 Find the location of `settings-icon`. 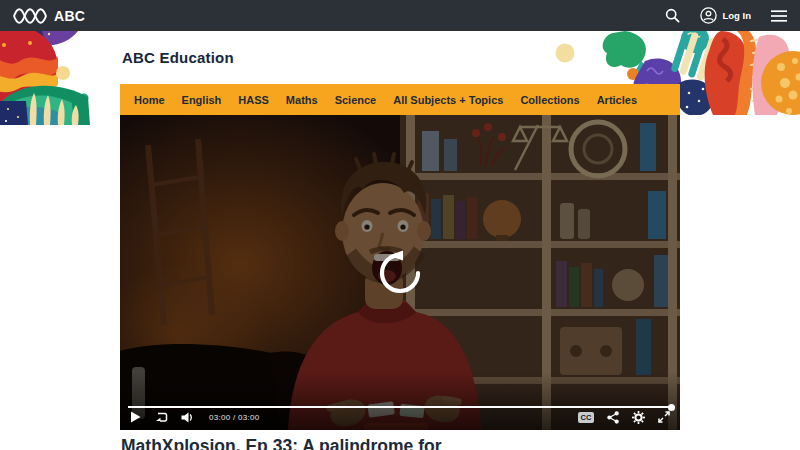

settings-icon is located at coordinates (638, 418).